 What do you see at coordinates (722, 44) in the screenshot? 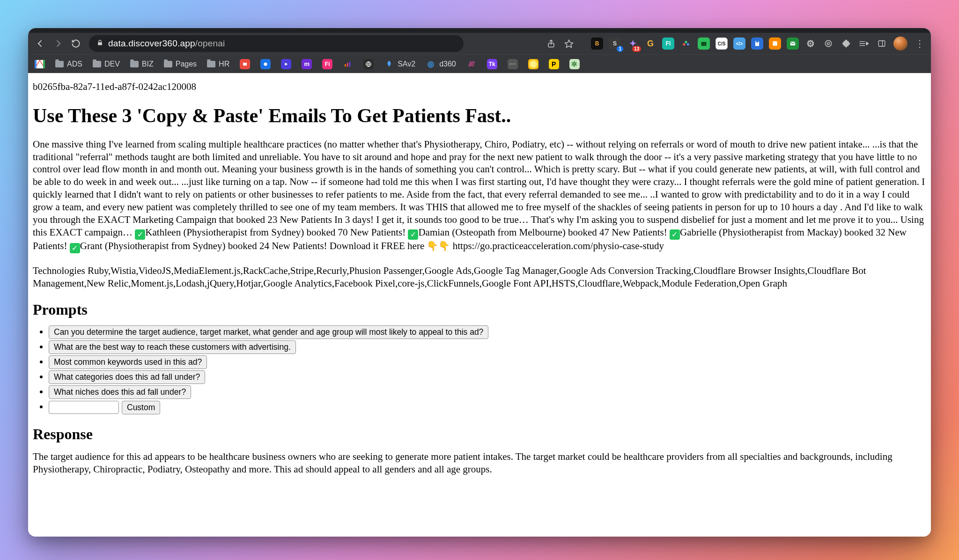
I see `ext-icon-cs: C/S` at bounding box center [722, 44].